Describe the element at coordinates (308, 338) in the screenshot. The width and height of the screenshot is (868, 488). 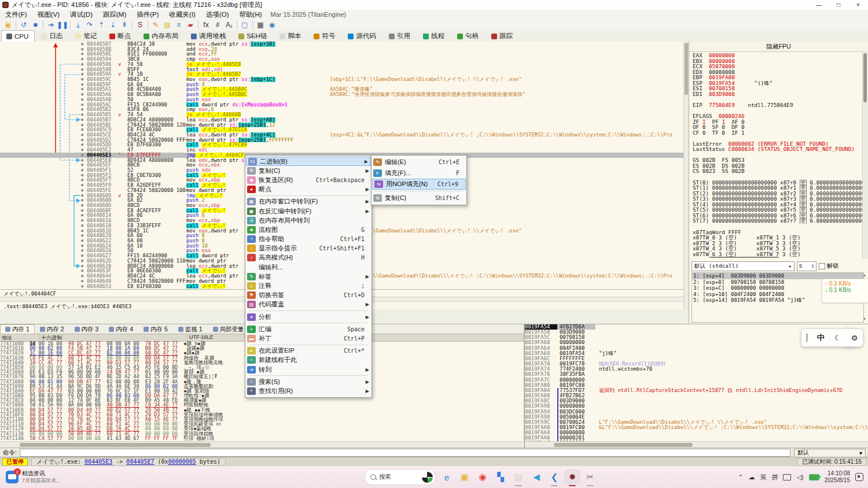
I see `menu-patch: ▬补丁Ctrl+P` at that location.